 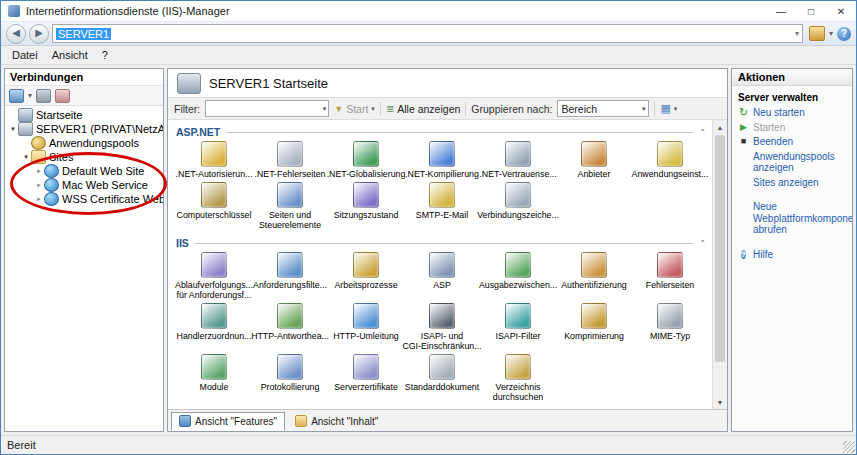 What do you see at coordinates (267, 108) in the screenshot?
I see `filter-input: ▾` at bounding box center [267, 108].